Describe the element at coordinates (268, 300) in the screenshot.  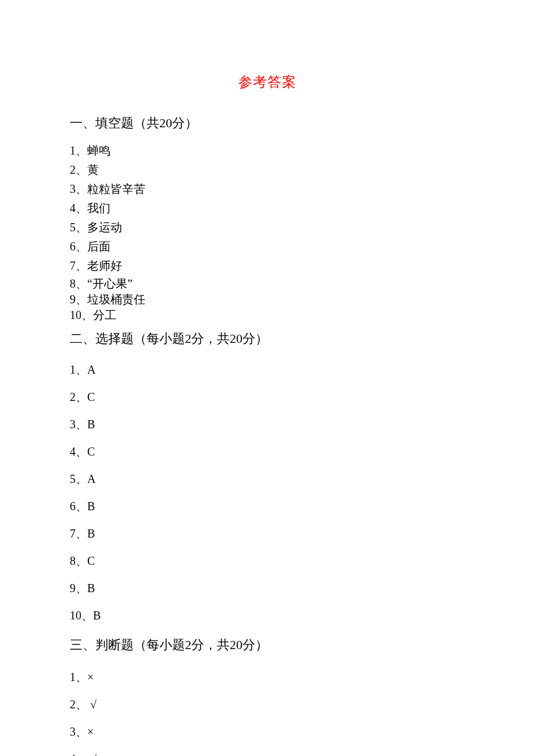
I see `s1-item-9: 9、垃圾桶责任` at that location.